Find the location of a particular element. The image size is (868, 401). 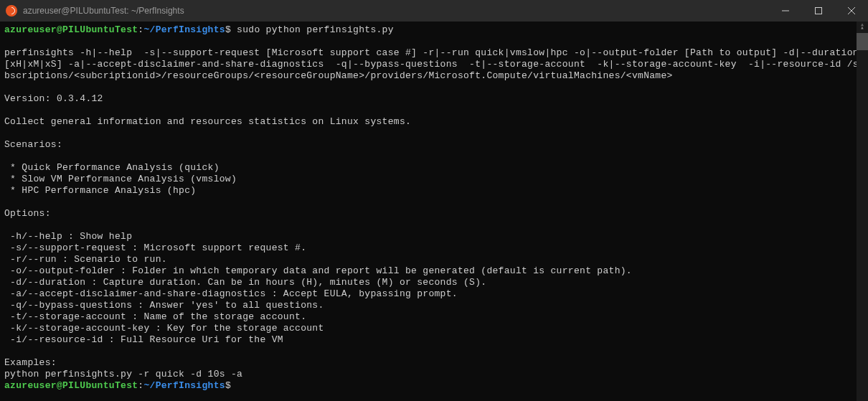

close-button is located at coordinates (852, 11).